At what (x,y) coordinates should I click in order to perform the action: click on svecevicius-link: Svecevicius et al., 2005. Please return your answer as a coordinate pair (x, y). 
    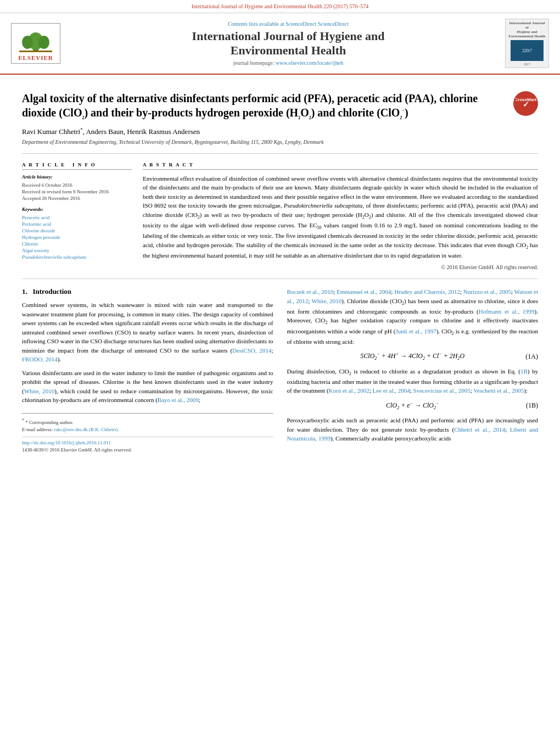
    Looking at the image, I should click on (442, 390).